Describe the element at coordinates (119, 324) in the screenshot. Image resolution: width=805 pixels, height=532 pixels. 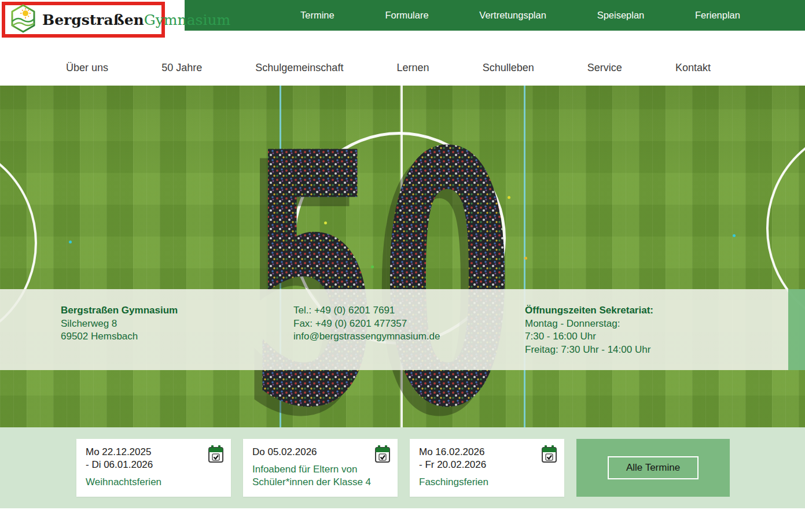
I see `address-street: Silcherweg 8` at that location.